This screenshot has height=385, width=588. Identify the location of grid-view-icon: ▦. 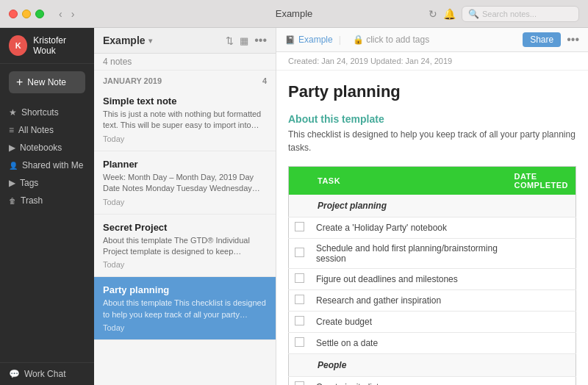
(244, 41).